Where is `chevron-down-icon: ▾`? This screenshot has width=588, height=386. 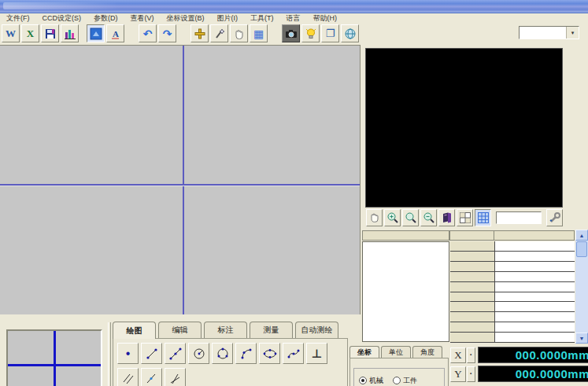
chevron-down-icon: ▾ is located at coordinates (572, 33).